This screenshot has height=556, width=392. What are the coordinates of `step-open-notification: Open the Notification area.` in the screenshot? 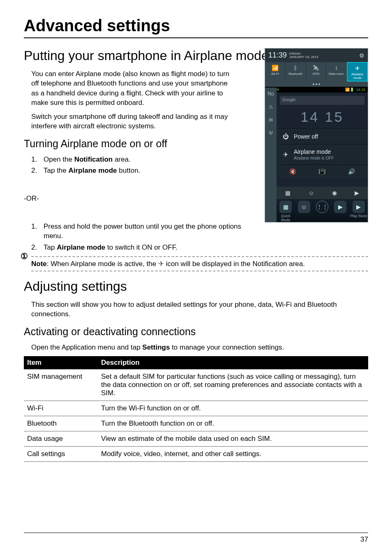 It's located at (200, 160).